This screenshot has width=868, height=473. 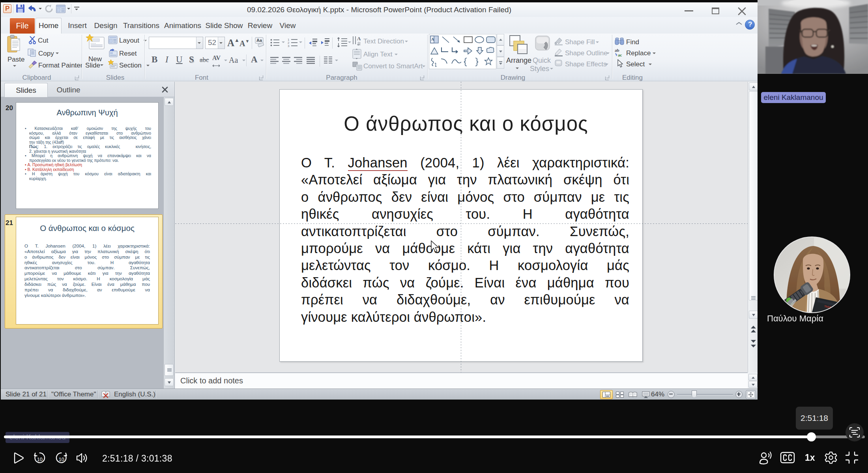 I want to click on svg-text: ac, so click(x=620, y=54).